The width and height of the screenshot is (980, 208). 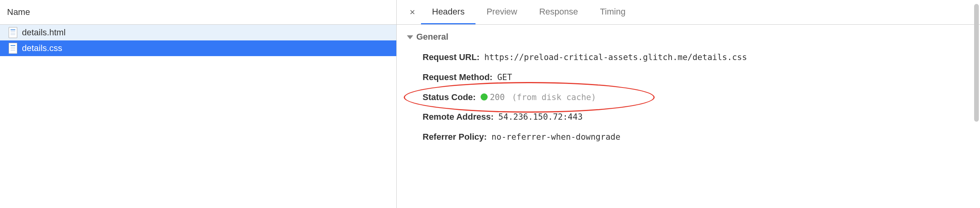 I want to click on status-value-group: 200(from disk cache), so click(x=539, y=97).